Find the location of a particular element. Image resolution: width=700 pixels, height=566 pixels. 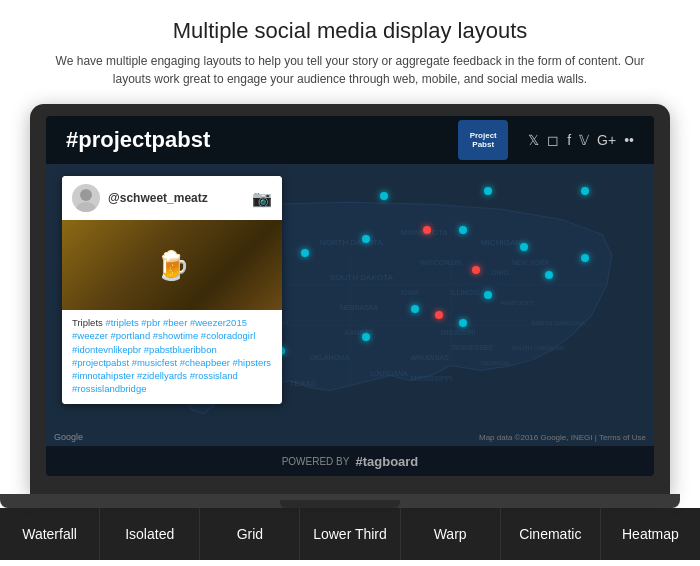

map-hashtag: #projectpabst is located at coordinates (262, 140).